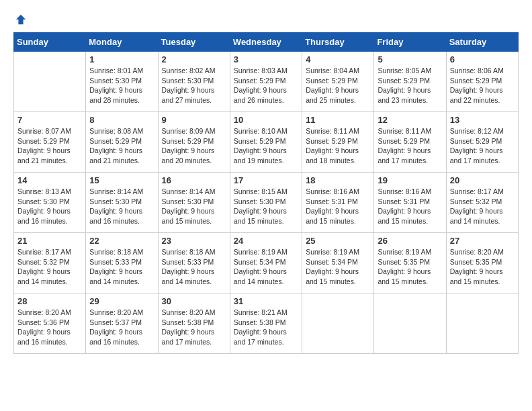 The width and height of the screenshot is (532, 411). I want to click on day-number: 27, so click(482, 240).